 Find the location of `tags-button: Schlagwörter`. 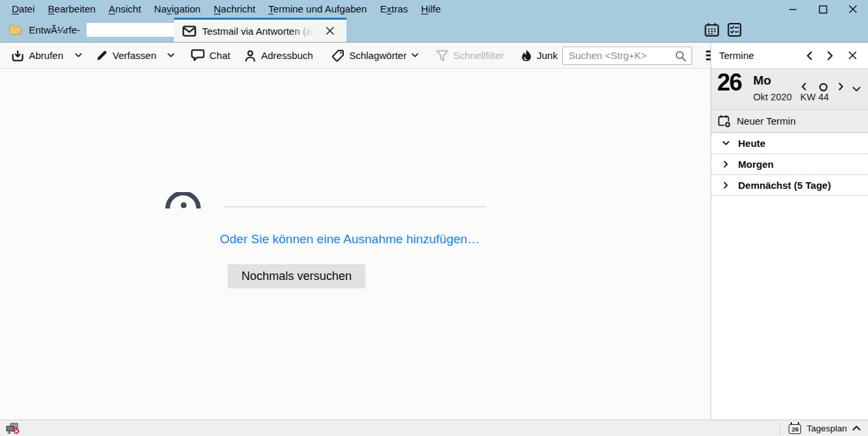

tags-button: Schlagwörter is located at coordinates (375, 56).